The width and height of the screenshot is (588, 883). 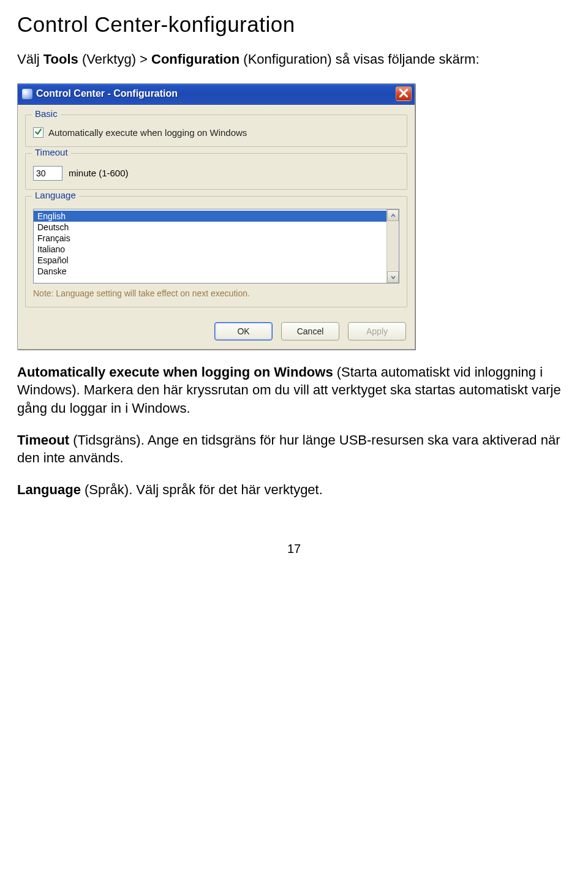 What do you see at coordinates (47, 114) in the screenshot?
I see `groupbox-basic-legend: Basic` at bounding box center [47, 114].